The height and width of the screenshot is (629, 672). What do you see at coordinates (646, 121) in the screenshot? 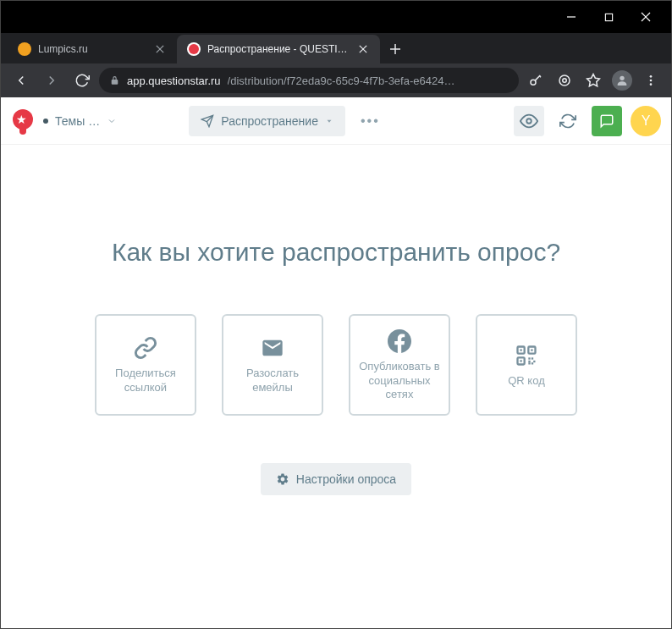
I see `user-avatar: Y` at bounding box center [646, 121].